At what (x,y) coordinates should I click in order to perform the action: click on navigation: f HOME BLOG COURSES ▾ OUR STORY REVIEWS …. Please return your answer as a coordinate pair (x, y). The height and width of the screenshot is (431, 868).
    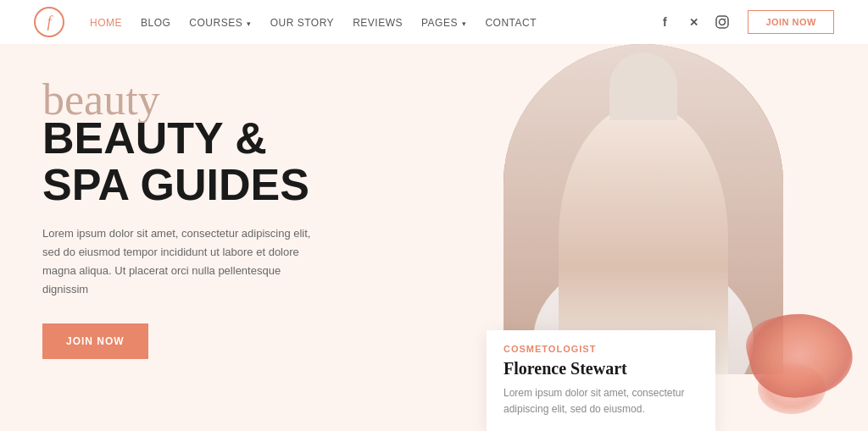
    Looking at the image, I should click on (434, 22).